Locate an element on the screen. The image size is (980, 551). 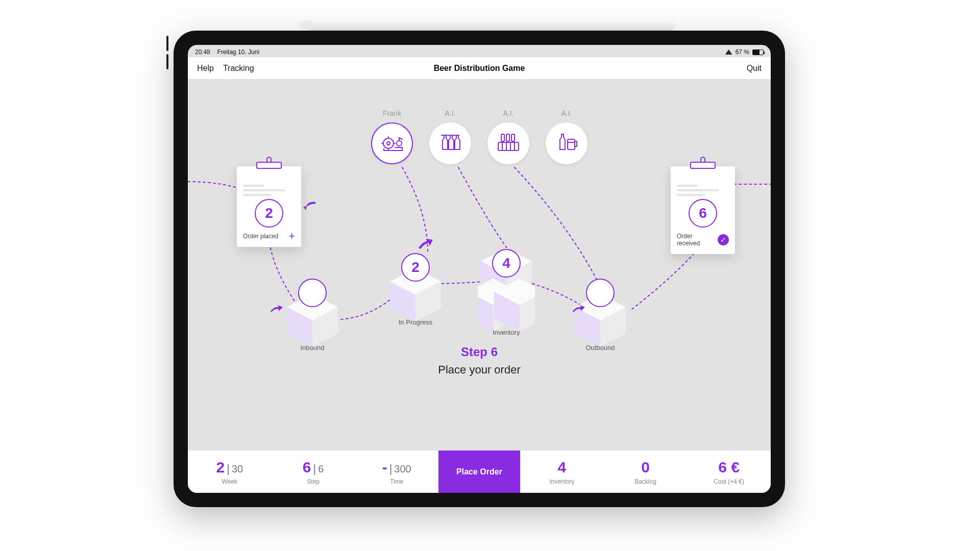
metric-cost: 6 € Cost (+4 €) is located at coordinates (729, 471).